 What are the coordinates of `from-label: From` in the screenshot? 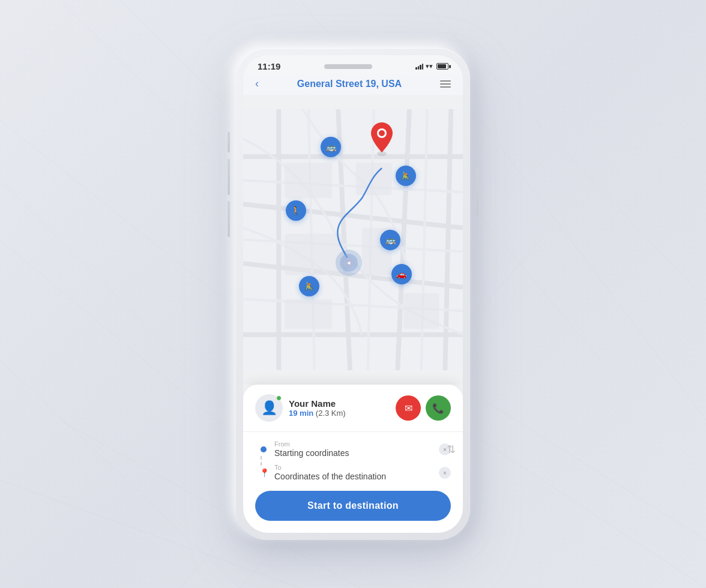 It's located at (357, 444).